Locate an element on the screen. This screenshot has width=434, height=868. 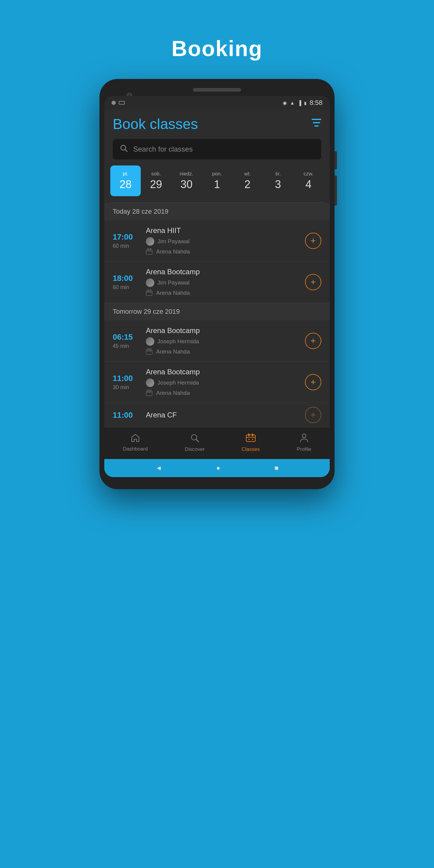
signal-icon is located at coordinates (300, 103).